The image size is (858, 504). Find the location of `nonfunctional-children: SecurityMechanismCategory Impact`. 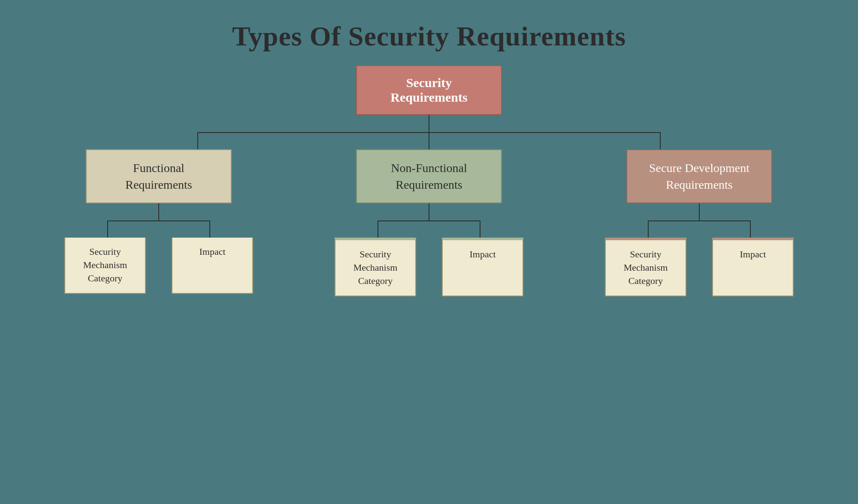

nonfunctional-children: SecurityMechanismCategory Impact is located at coordinates (429, 267).